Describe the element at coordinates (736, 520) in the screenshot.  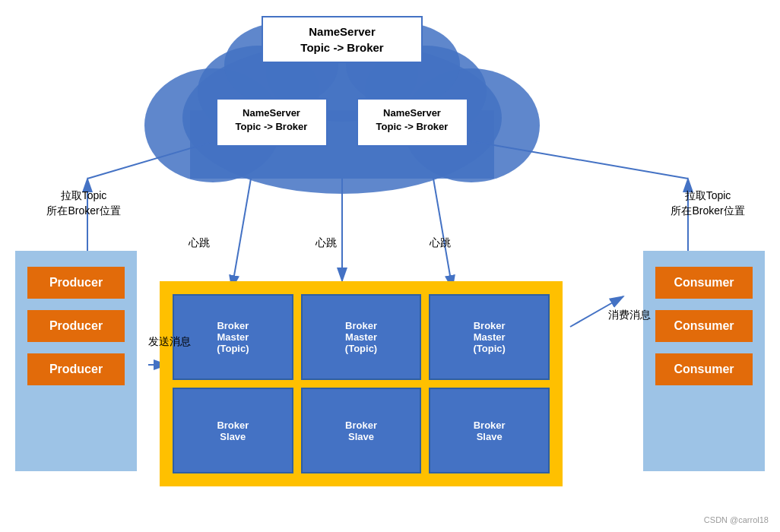
I see `watermark: CSDN @carrol18` at that location.